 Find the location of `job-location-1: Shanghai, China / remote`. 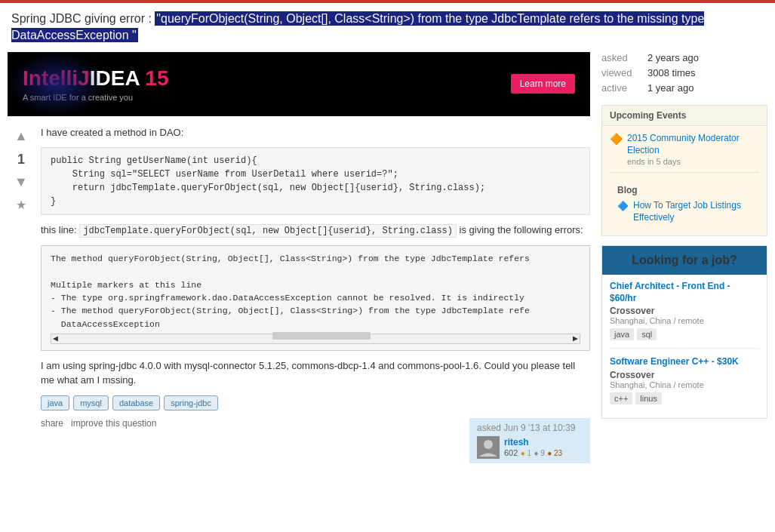

job-location-1: Shanghai, China / remote is located at coordinates (684, 321).